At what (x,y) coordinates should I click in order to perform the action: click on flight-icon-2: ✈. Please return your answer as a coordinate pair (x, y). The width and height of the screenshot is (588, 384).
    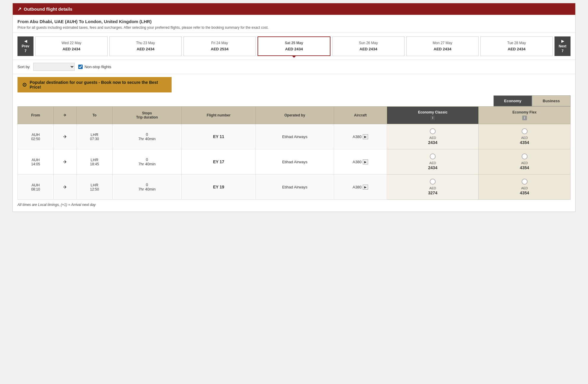
    Looking at the image, I should click on (65, 162).